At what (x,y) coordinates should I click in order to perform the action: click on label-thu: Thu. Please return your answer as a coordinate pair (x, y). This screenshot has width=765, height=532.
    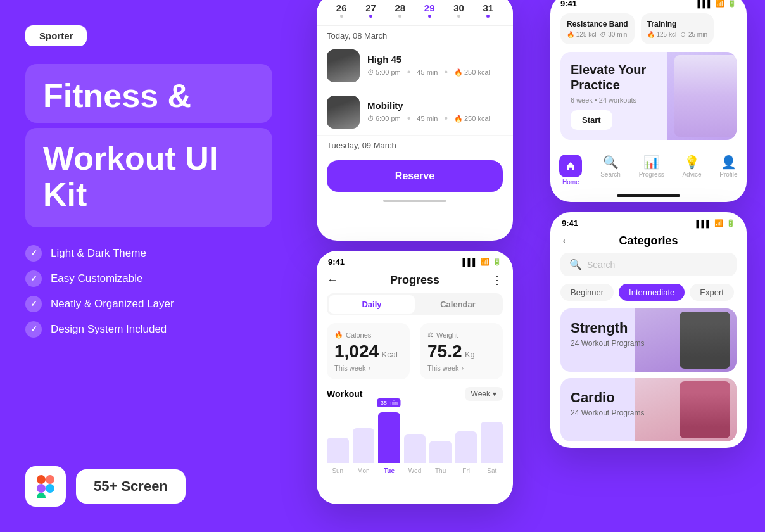
    Looking at the image, I should click on (441, 471).